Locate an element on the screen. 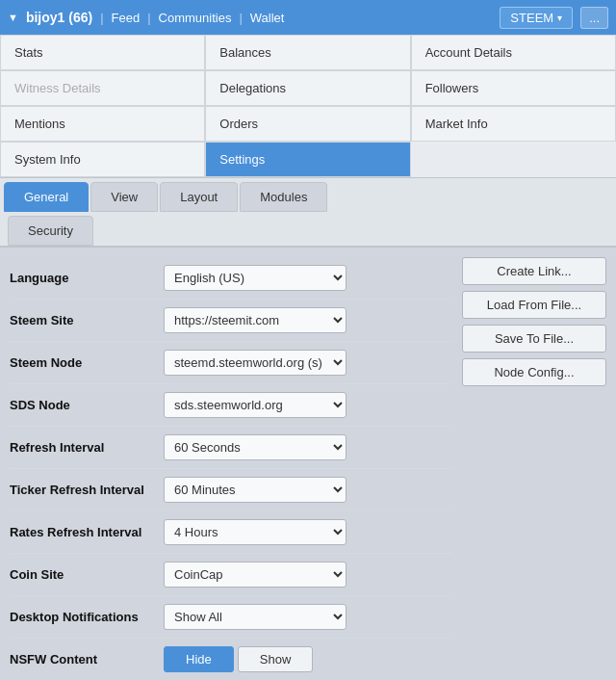  tab-security: Security is located at coordinates (50, 231).